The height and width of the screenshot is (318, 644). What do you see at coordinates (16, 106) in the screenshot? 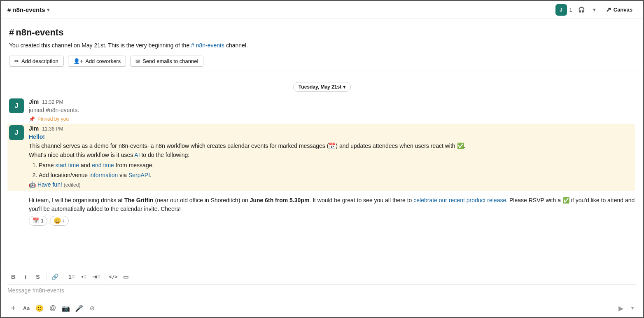
I see `avatar-jim-1: J` at bounding box center [16, 106].